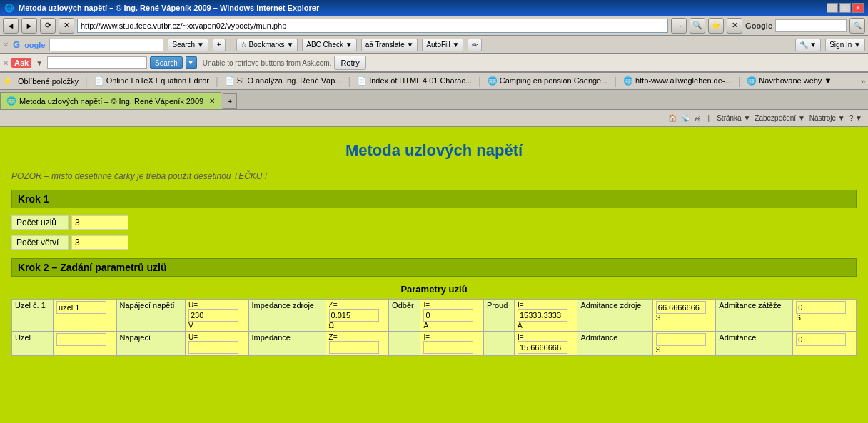 Image resolution: width=868 pixels, height=423 pixels. What do you see at coordinates (219, 45) in the screenshot?
I see `google-plus-button: +` at bounding box center [219, 45].